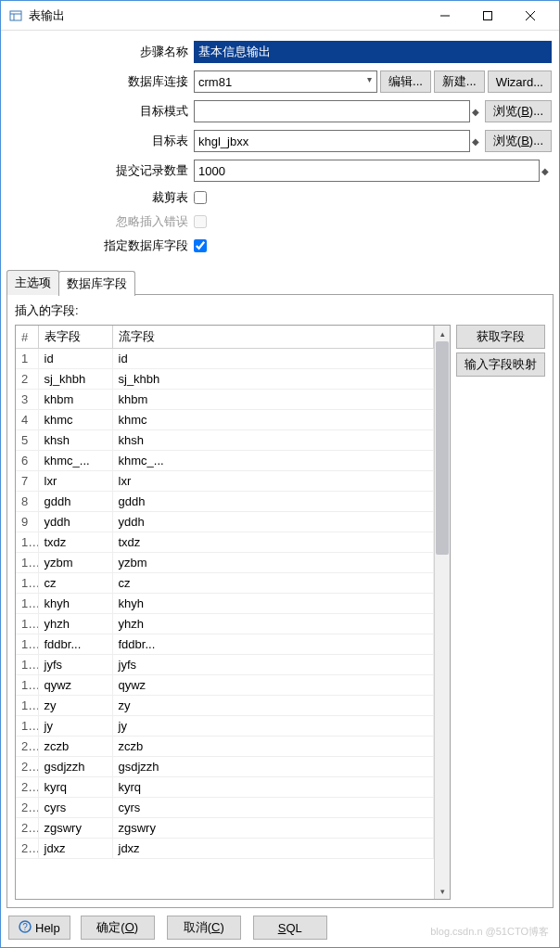 This screenshot has width=560, height=948. Describe the element at coordinates (441, 612) in the screenshot. I see `scrollbar: ▴ ▾` at that location.